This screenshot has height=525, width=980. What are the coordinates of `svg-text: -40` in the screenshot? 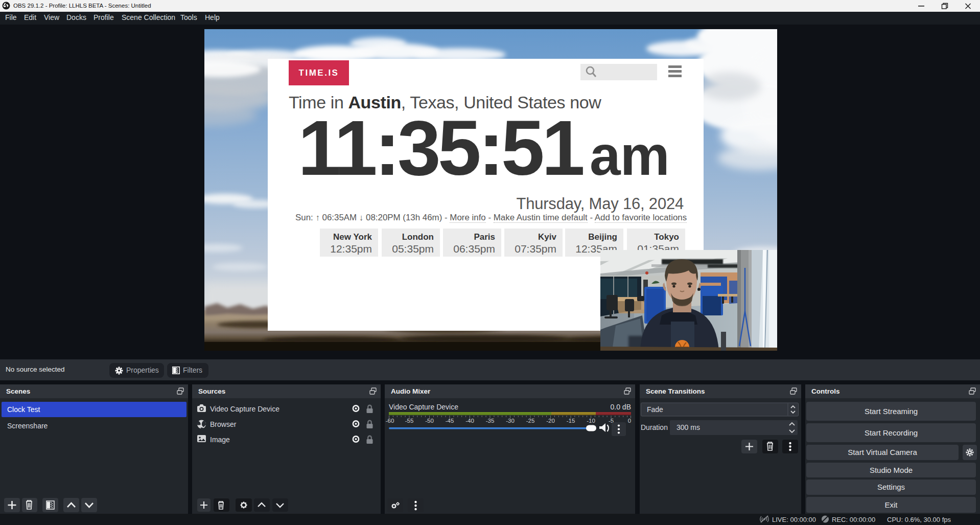 It's located at (470, 421).